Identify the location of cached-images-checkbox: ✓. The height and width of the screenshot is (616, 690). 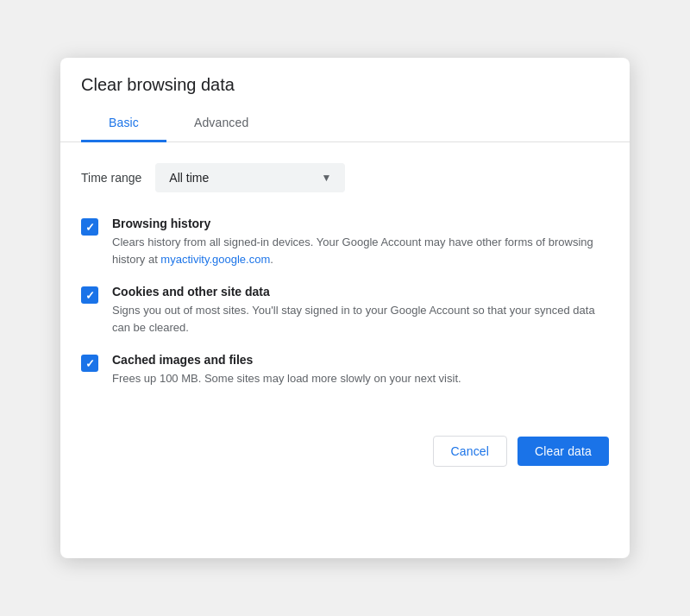
(90, 363).